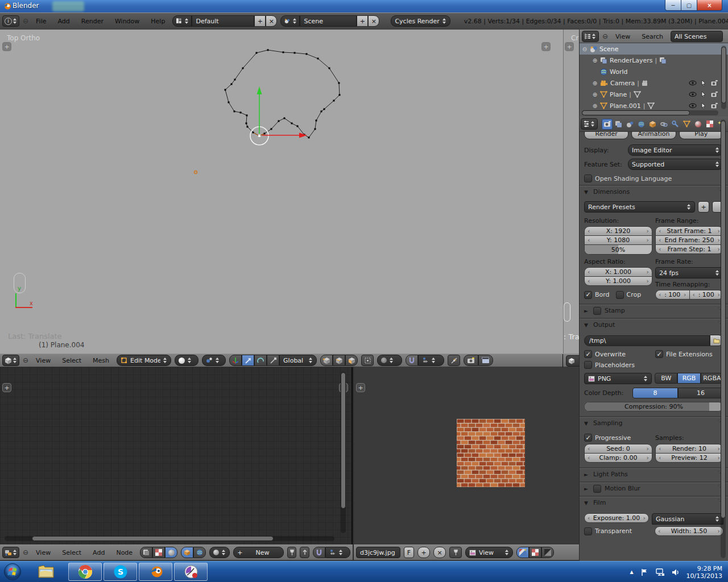  What do you see at coordinates (654, 106) in the screenshot?
I see `outliner-row-plane001: ⊕ Plane.001 |` at bounding box center [654, 106].